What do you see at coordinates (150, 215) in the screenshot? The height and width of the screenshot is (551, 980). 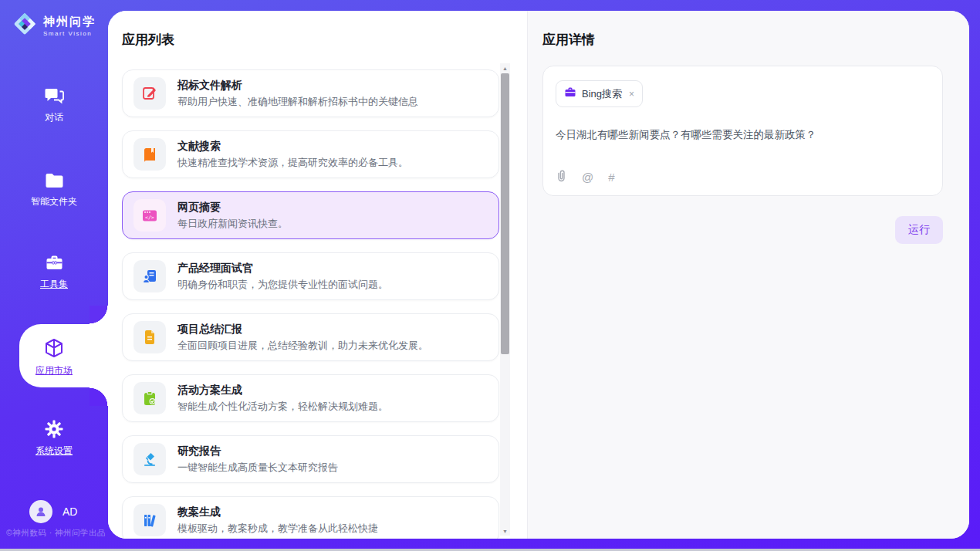 I see `browser-code-icon: </>` at bounding box center [150, 215].